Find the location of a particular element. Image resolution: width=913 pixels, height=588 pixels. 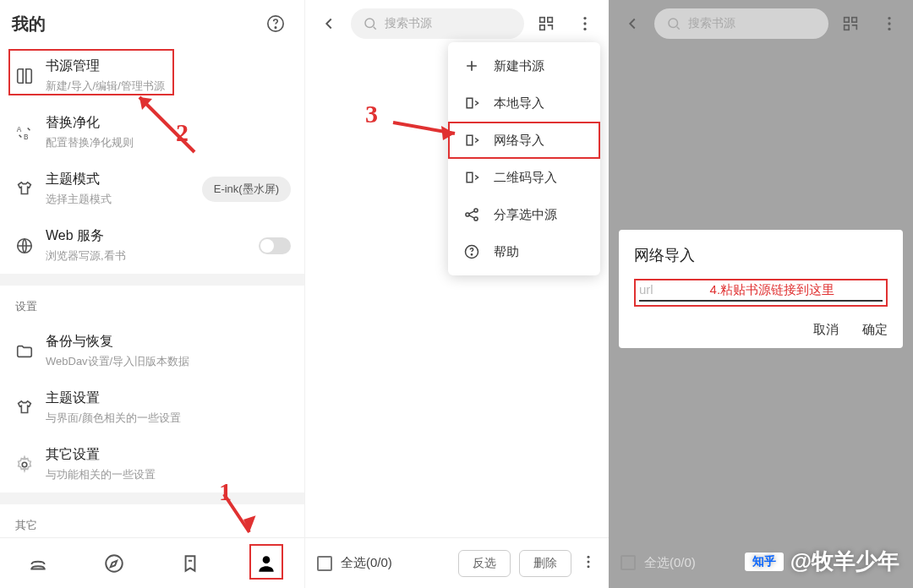

menu-label: 本地导入 is located at coordinates (519, 103).